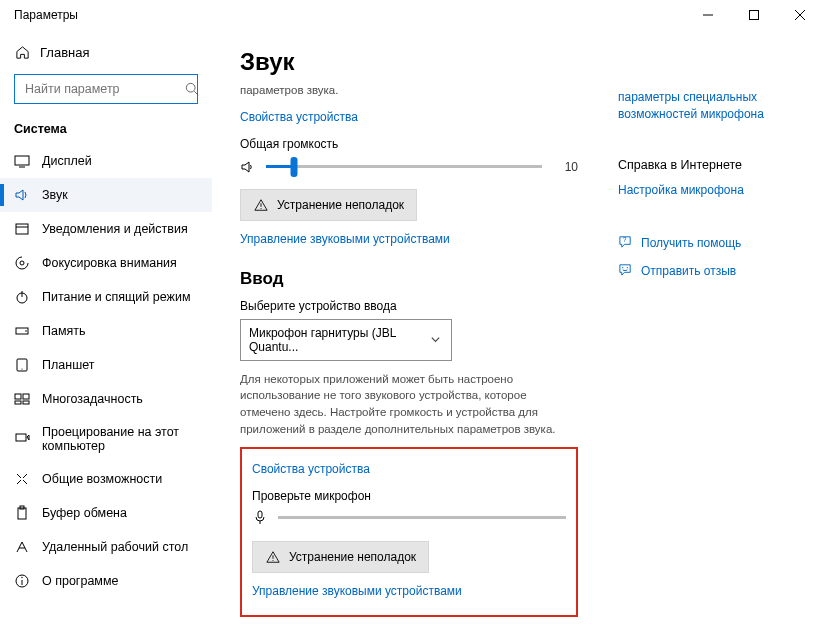 This screenshot has height=625, width=823. I want to click on input-device-properties-link: Свойства устройства, so click(311, 469).